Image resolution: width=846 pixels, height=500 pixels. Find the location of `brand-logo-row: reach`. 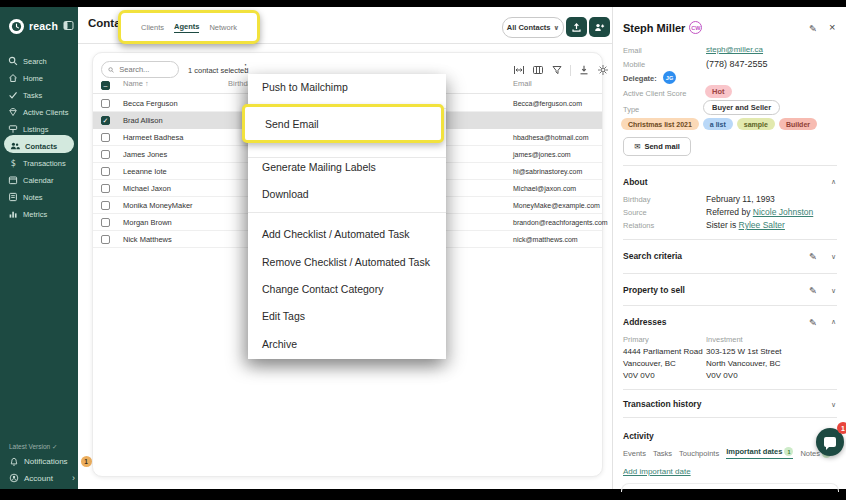

brand-logo-row: reach is located at coordinates (40, 26).